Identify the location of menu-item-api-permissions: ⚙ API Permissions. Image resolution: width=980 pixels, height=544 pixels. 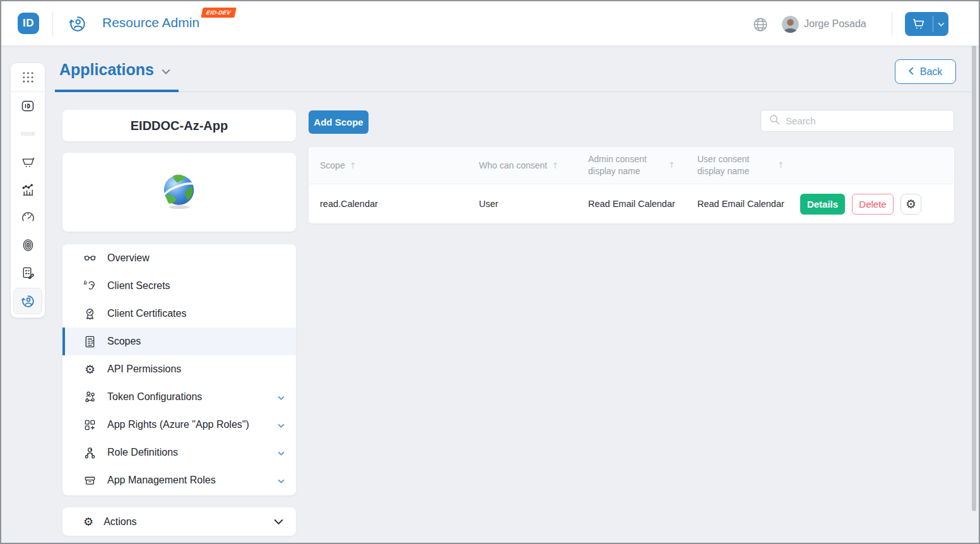
(179, 369).